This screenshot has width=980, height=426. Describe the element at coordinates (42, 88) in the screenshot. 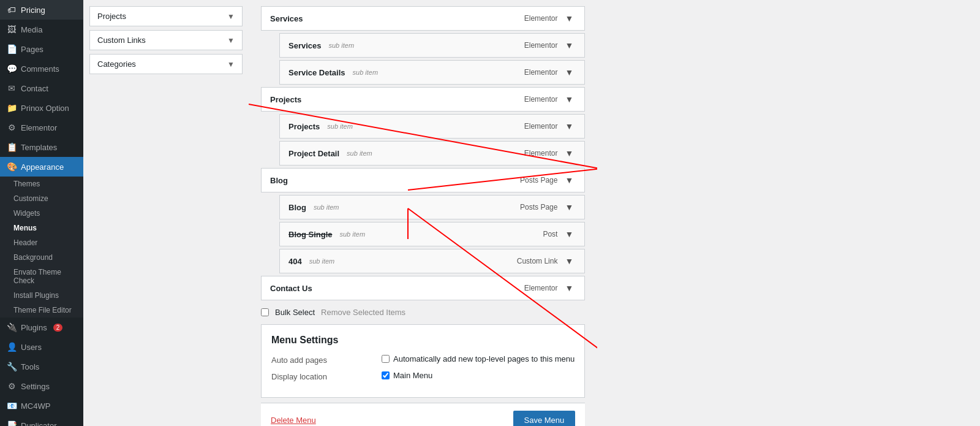

I see `sidebar-item-contact: ✉ Contact` at that location.